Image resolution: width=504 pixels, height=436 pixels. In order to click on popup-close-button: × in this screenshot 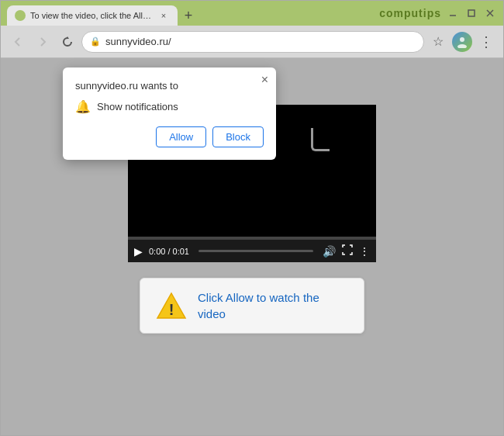, I will do `click(265, 80)`.